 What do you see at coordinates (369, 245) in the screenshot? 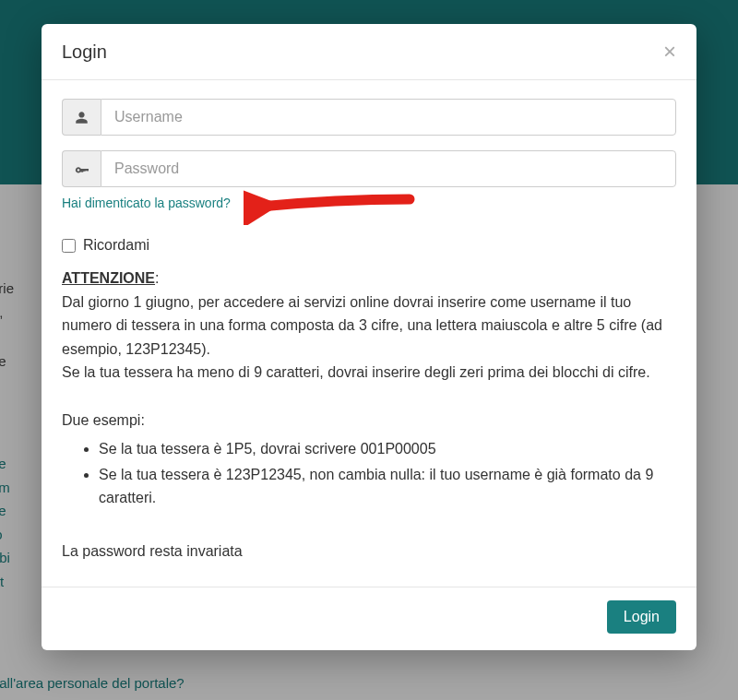
I see `remember-me-row: Ricordami` at bounding box center [369, 245].